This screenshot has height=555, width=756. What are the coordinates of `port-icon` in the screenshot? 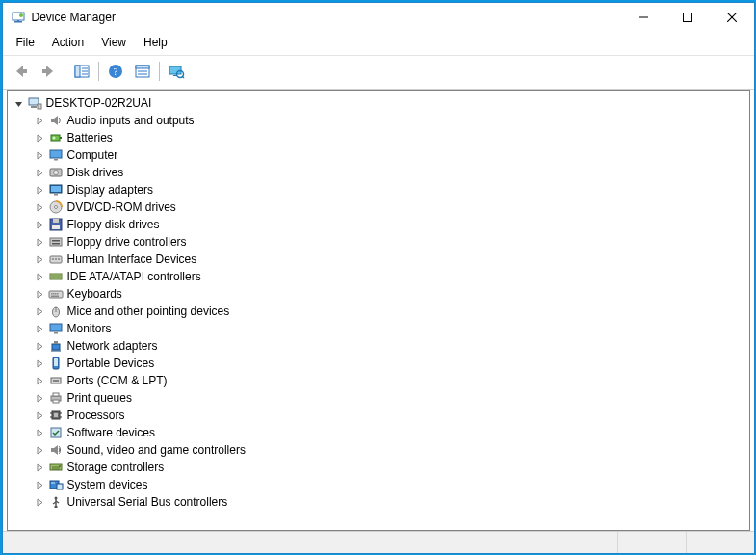 It's located at (56, 381).